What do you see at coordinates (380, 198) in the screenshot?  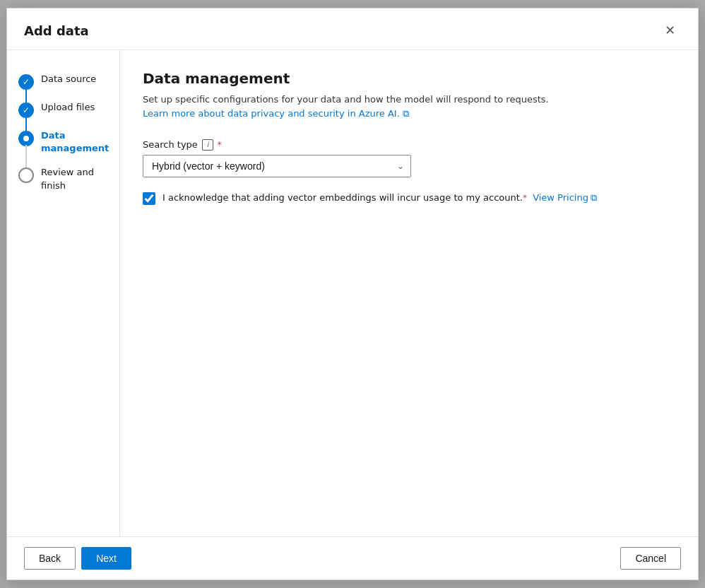 I see `acknowledge-label: I acknowledge that adding vector embeddi…` at bounding box center [380, 198].